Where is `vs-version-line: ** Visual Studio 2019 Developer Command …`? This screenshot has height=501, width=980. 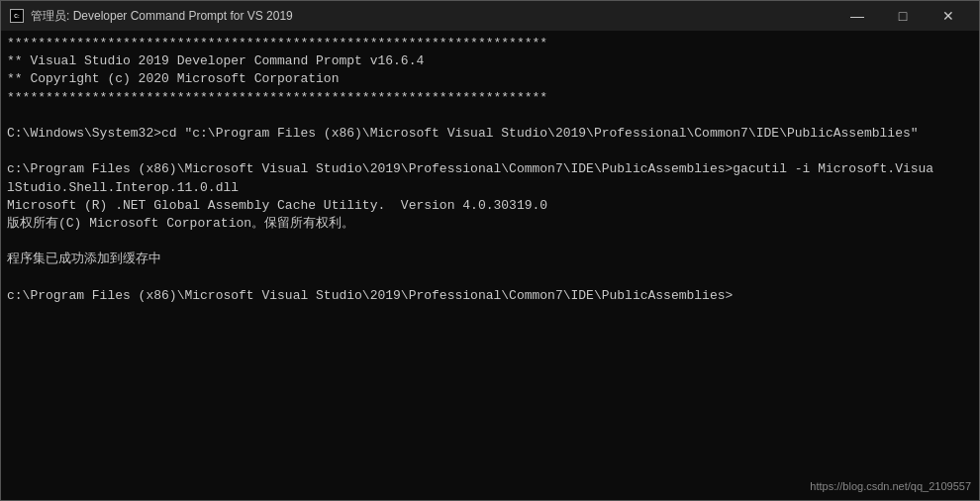
vs-version-line: ** Visual Studio 2019 Developer Command … is located at coordinates (490, 61).